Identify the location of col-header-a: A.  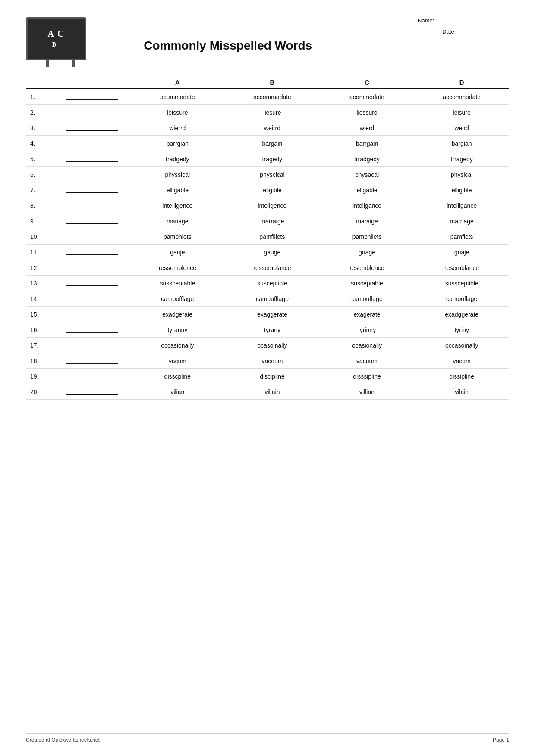
(178, 82).